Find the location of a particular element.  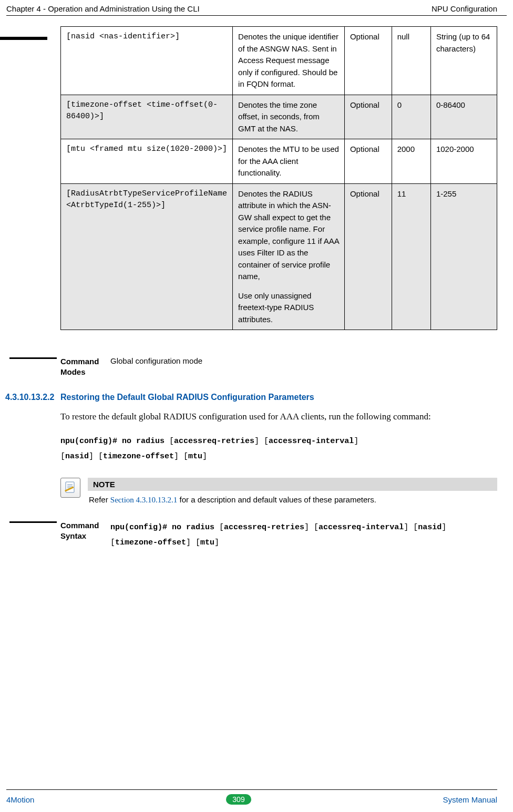

desc-cell: Denotes the MTU to be used for the AAA c… is located at coordinates (289, 162).